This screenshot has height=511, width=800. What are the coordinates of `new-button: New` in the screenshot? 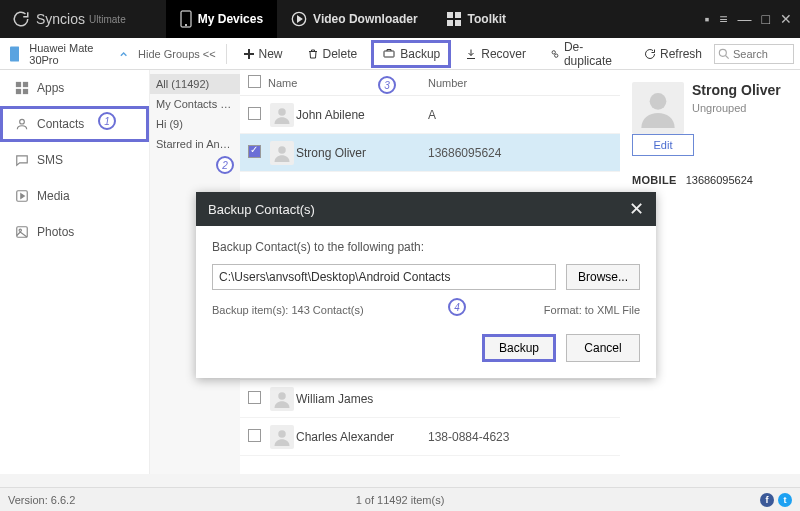 It's located at (263, 54).